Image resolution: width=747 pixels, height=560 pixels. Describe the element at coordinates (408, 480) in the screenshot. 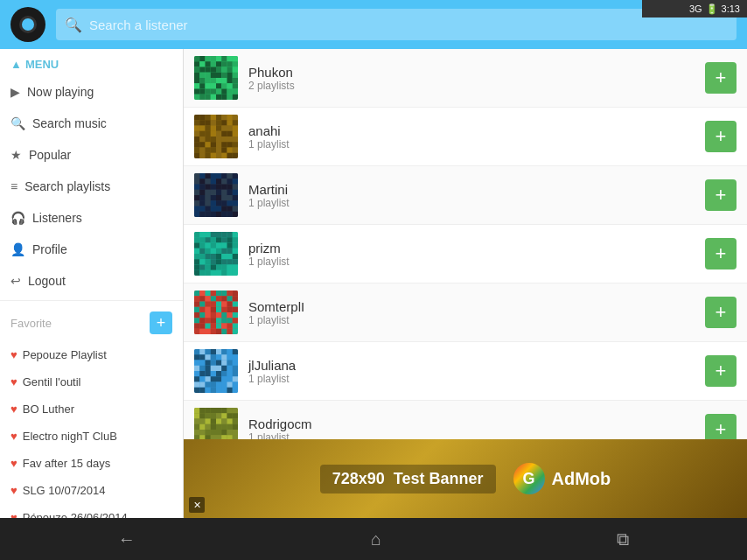

I see `banner-text: 728x90 Test Banner` at that location.